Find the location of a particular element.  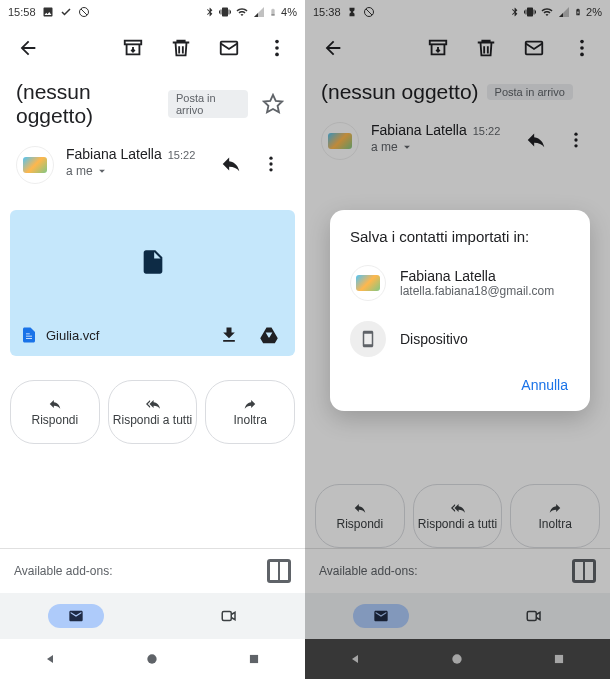

navbar is located at coordinates (152, 659).